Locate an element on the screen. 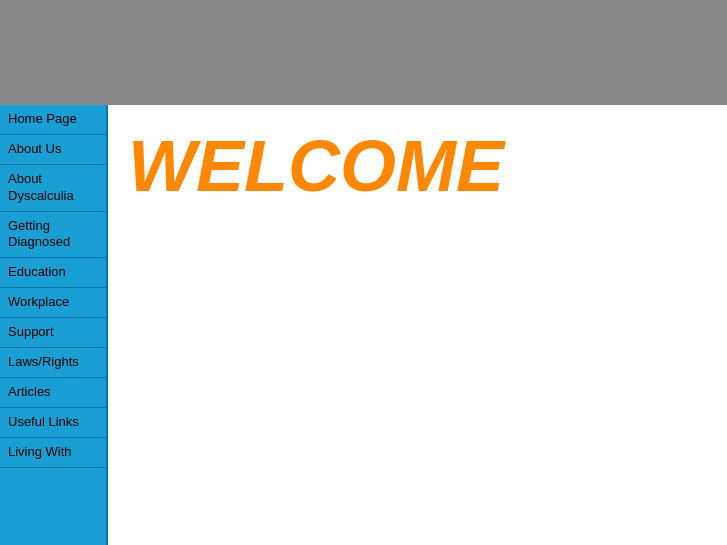 This screenshot has height=545, width=727. sidebar-item-support: Support is located at coordinates (53, 333).